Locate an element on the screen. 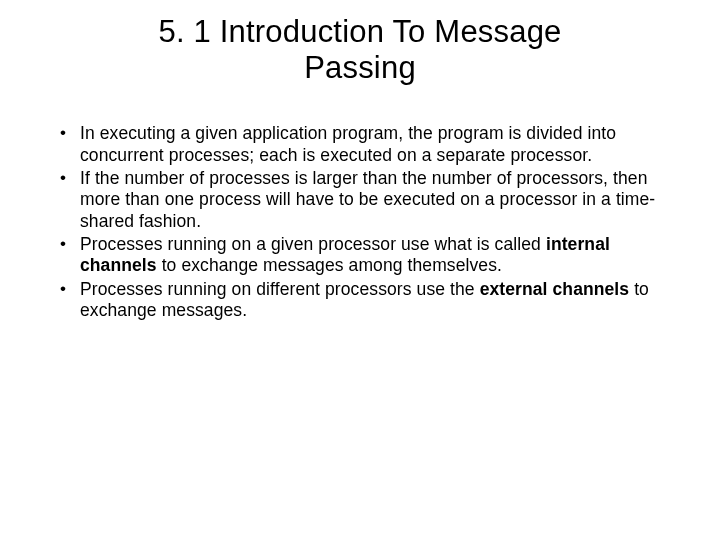 The width and height of the screenshot is (720, 540). bullet-text: In executing a given application program… is located at coordinates (348, 144).